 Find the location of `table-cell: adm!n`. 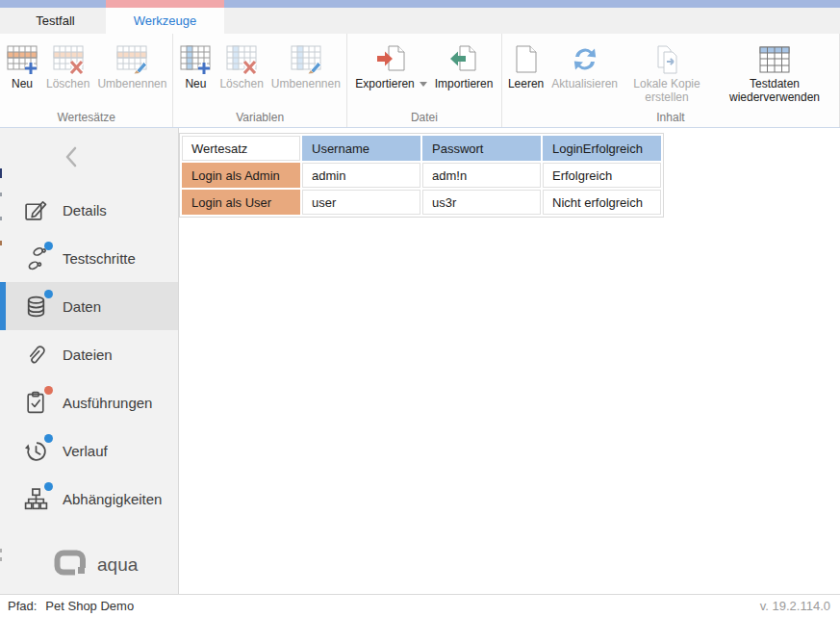

table-cell: adm!n is located at coordinates (481, 175).